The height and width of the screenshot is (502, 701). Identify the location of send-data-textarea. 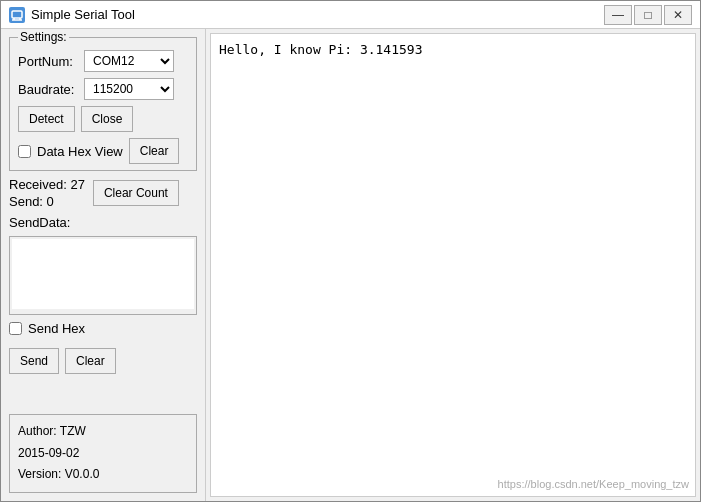
(103, 274).